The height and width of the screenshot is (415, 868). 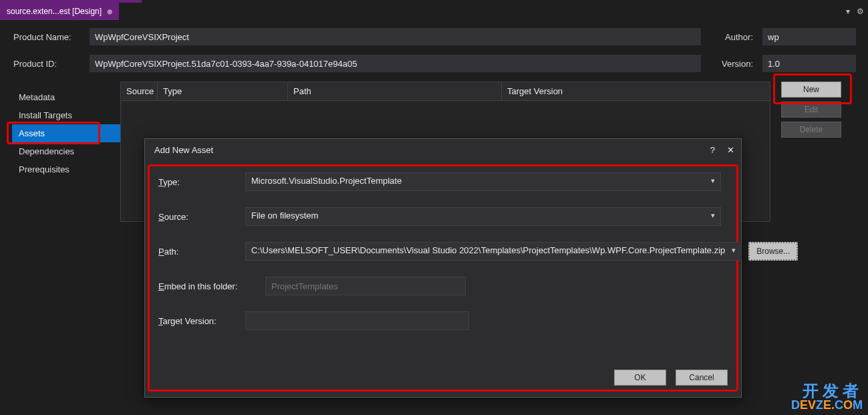 I want to click on th-target-version: Target Version, so click(x=636, y=92).